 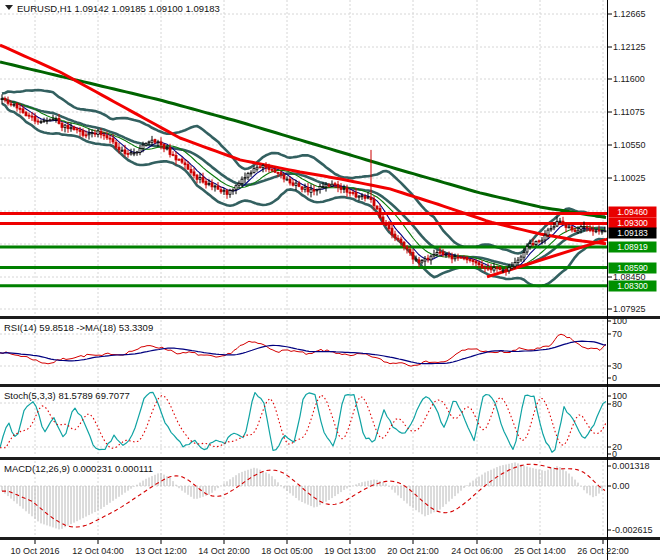 I want to click on panel-splitter-macd-time, so click(x=330, y=538).